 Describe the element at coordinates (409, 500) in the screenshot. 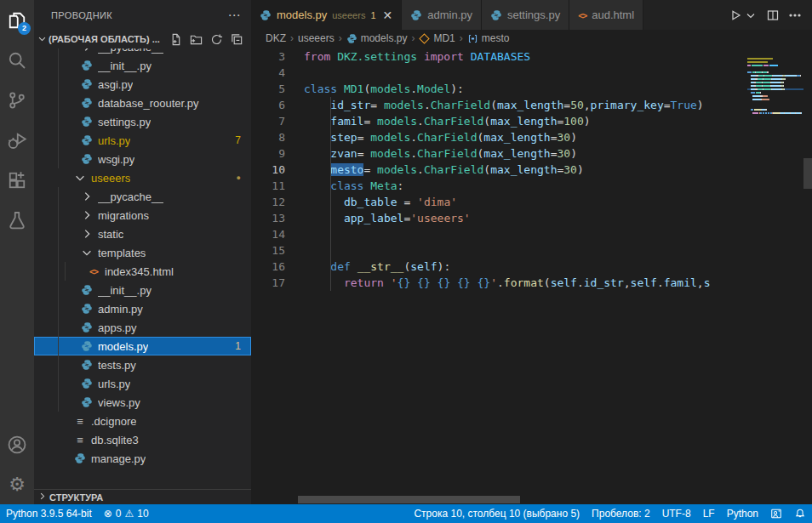

I see `horizontal-scrollbar` at that location.